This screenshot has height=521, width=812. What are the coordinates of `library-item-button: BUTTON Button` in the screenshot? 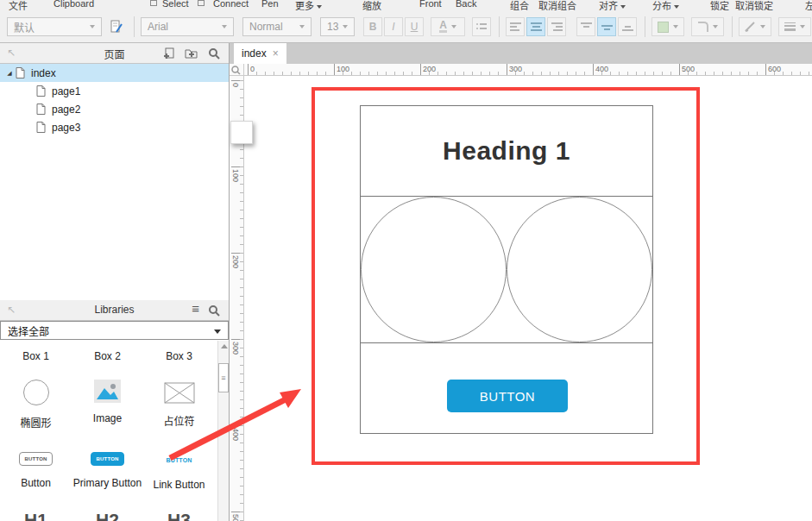 It's located at (36, 470).